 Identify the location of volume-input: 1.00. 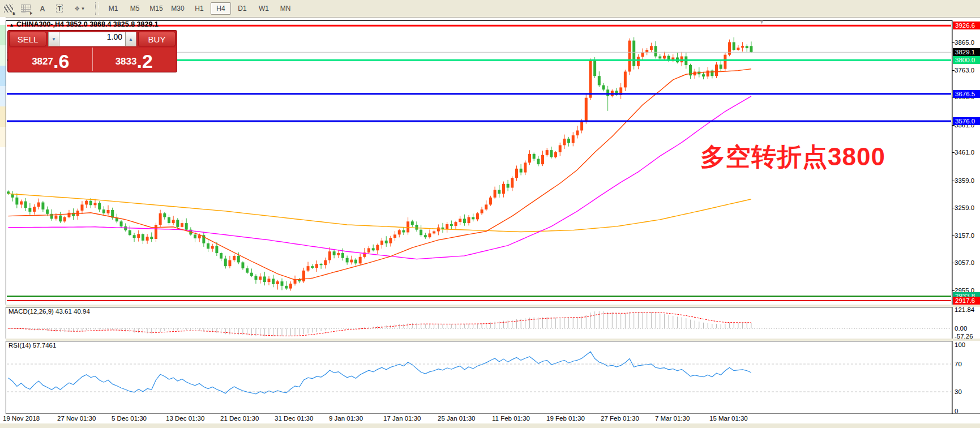
(92, 39).